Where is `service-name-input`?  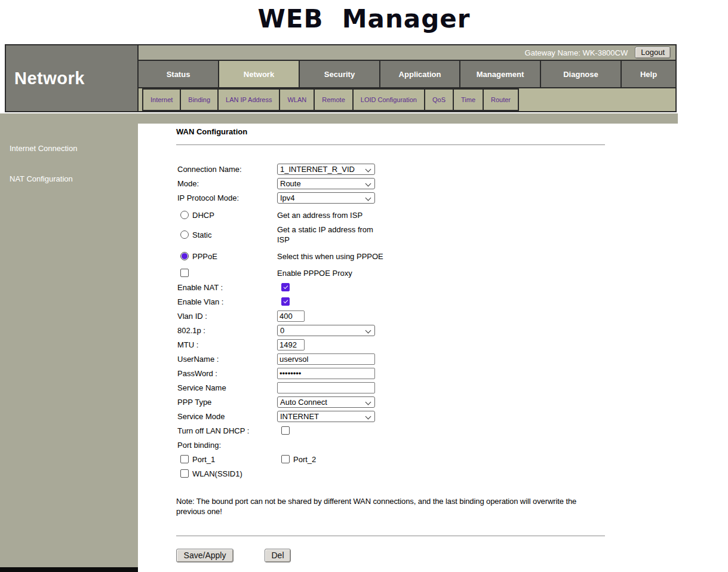
service-name-input is located at coordinates (326, 388).